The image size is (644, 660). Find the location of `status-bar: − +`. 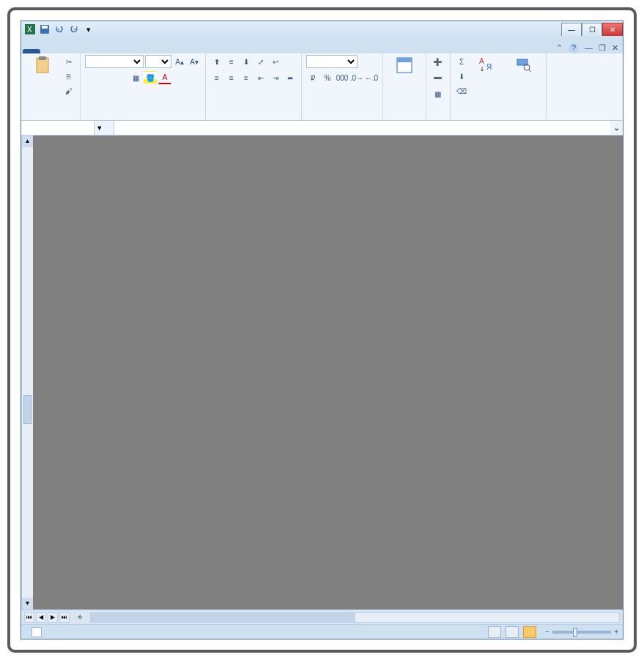

status-bar: − + is located at coordinates (322, 631).